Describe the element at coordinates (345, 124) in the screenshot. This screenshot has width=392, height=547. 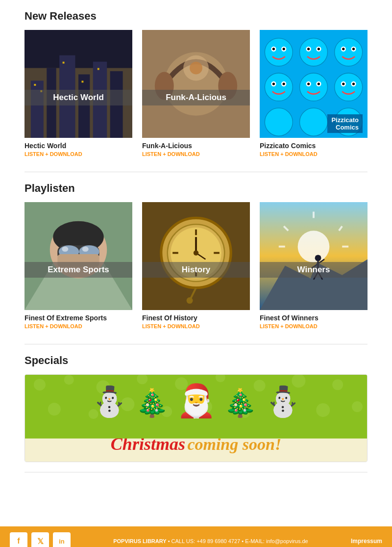
I see `cover-label-pizzicato: PizzicatoComics` at that location.